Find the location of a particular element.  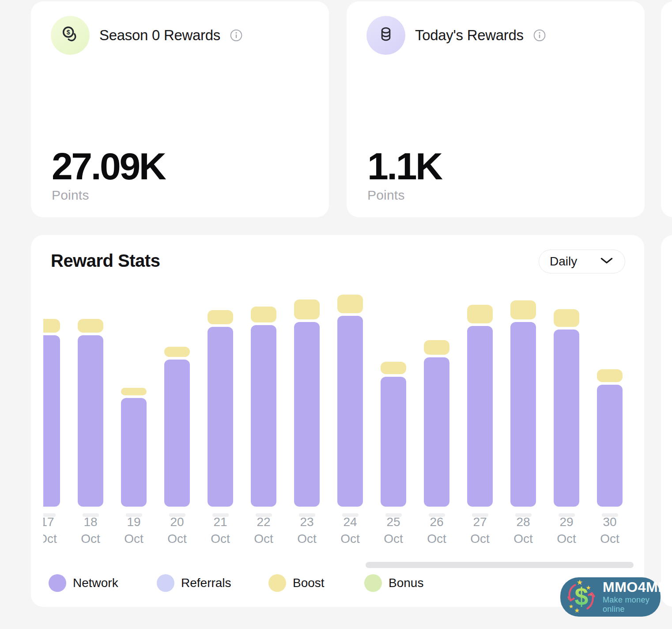

legend-label: Referrals is located at coordinates (206, 583).